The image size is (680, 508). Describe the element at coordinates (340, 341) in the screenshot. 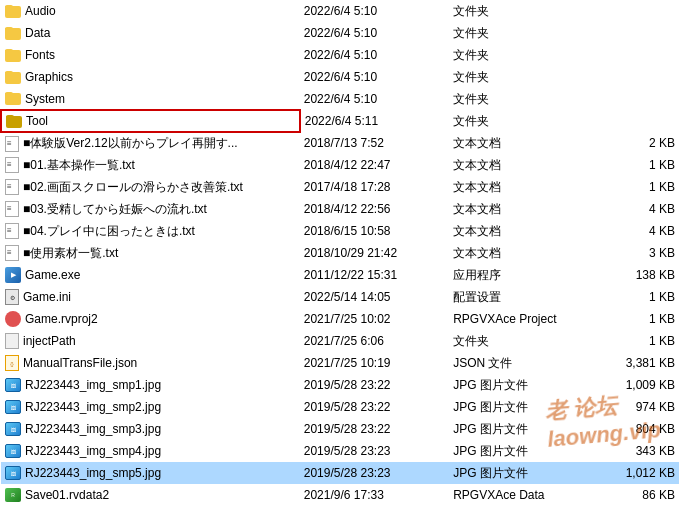

I see `table-row: injectPath2021/7/25 6:06文件夹1 KB` at that location.